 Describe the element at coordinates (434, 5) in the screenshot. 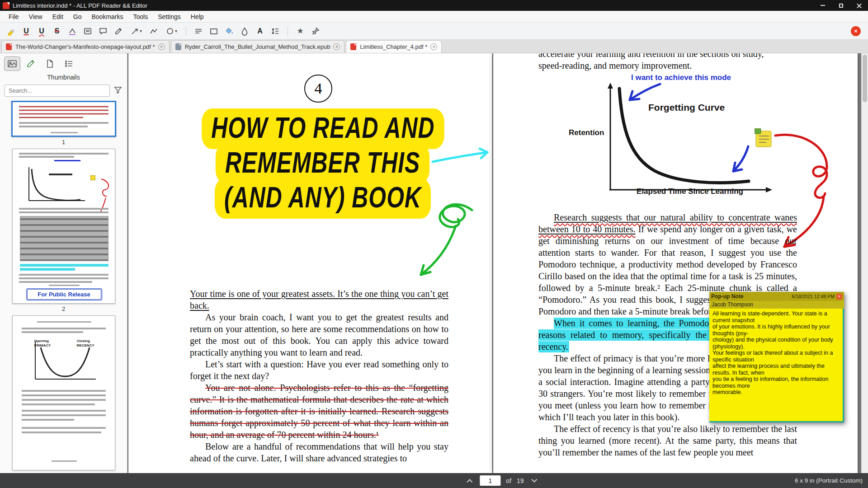

I see `titlebar: Limitless interior.indd * - ALL PDF Read…` at that location.